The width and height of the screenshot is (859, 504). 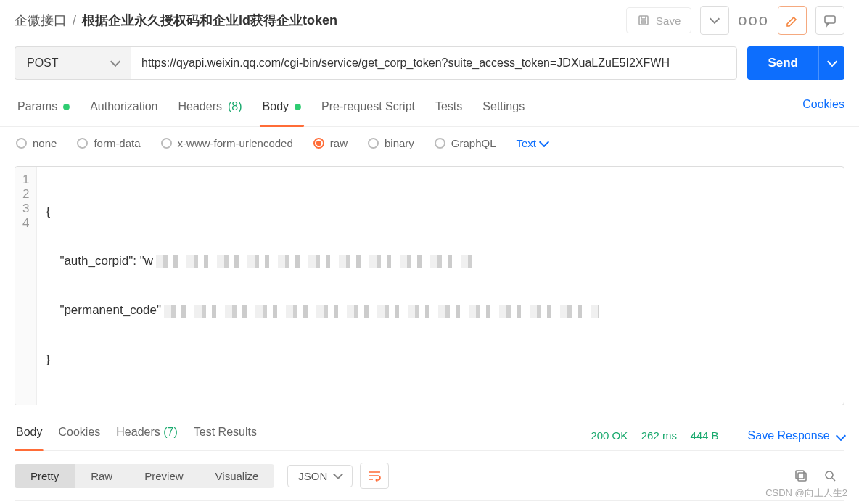 I want to click on save-dropdown-button, so click(x=715, y=20).